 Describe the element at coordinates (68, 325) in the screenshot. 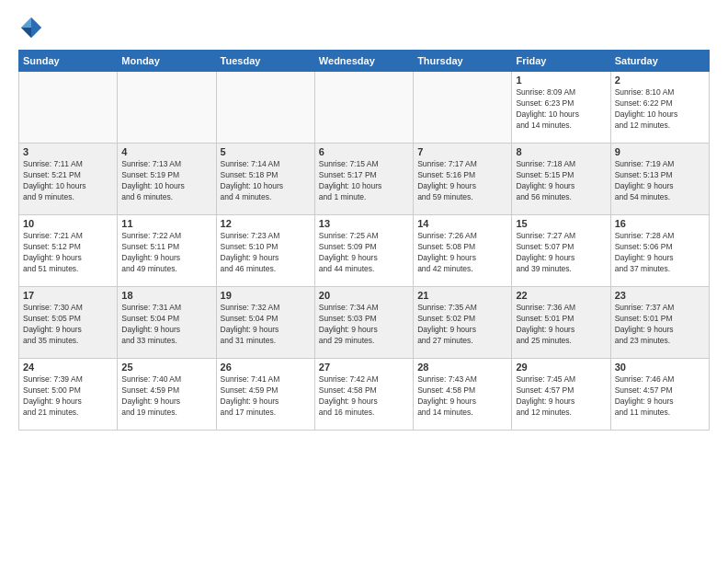

I see `day-info: Sunrise: 7:30 AM Sunset: 5:05 PM Dayligh…` at that location.